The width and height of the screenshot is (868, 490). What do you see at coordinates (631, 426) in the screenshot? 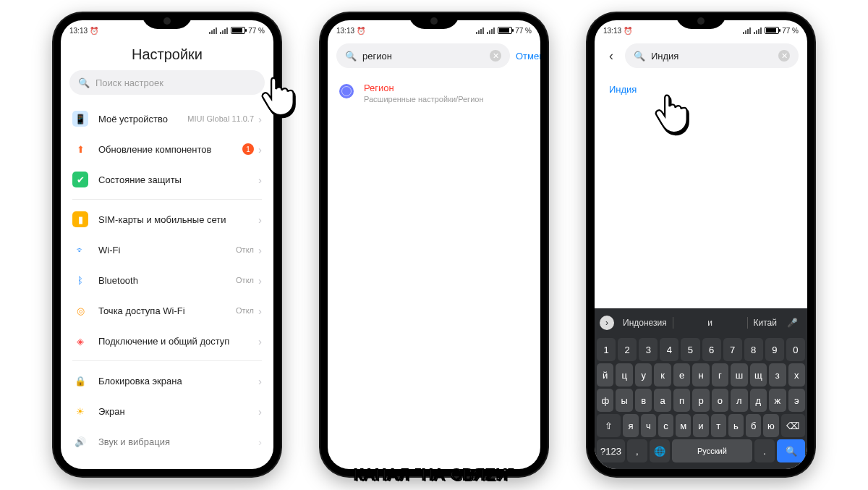
I see `key-я: я` at bounding box center [631, 426].